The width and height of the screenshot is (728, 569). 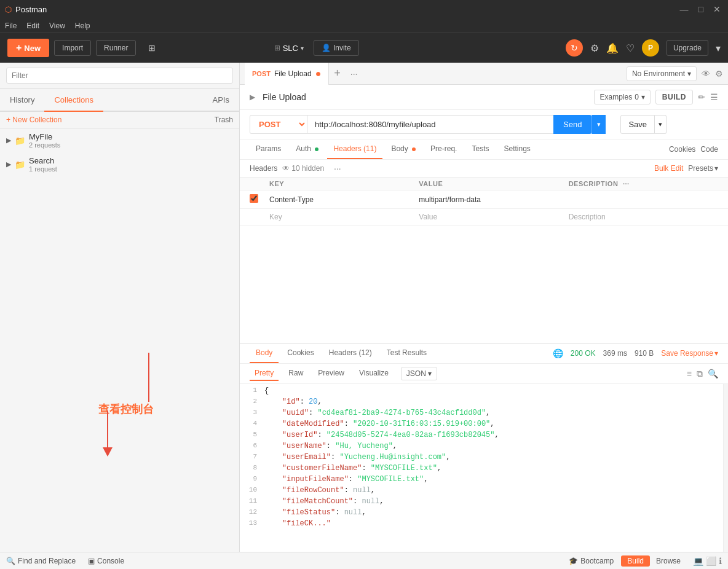 I want to click on save-response-button: Save Response ▾, so click(x=690, y=353).